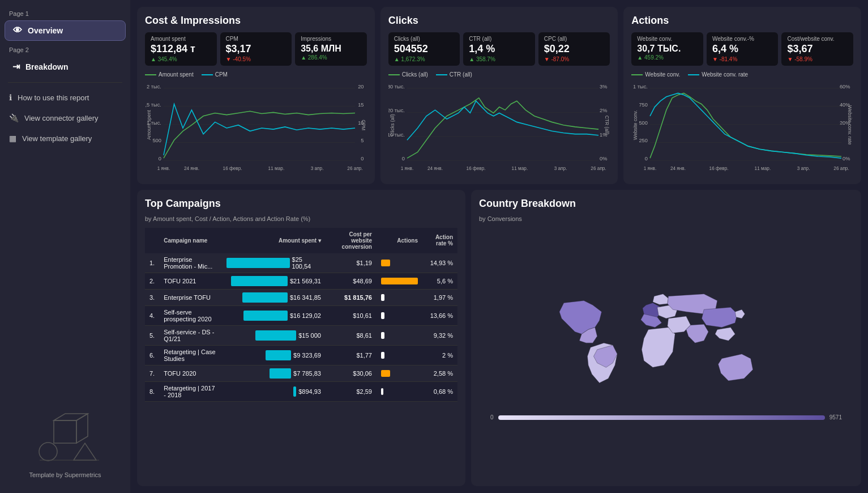 The image size is (868, 493). I want to click on metric-clicks-all: Clicks (all) 504552 ▲ 1,672.3%, so click(425, 49).